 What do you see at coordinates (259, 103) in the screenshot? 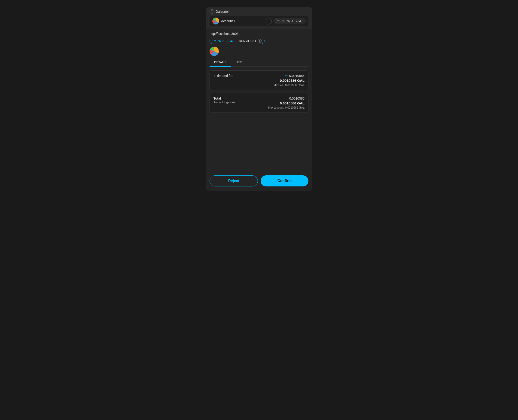
I see `total-card: Total Amount + gas fee 0.0010586 0.00105…` at bounding box center [259, 103].